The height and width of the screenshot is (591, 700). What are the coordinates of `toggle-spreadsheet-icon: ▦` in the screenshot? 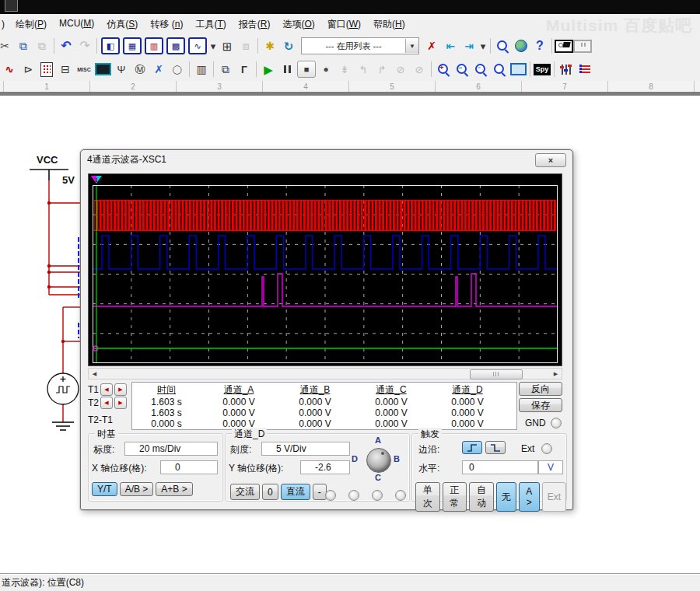 It's located at (132, 46).